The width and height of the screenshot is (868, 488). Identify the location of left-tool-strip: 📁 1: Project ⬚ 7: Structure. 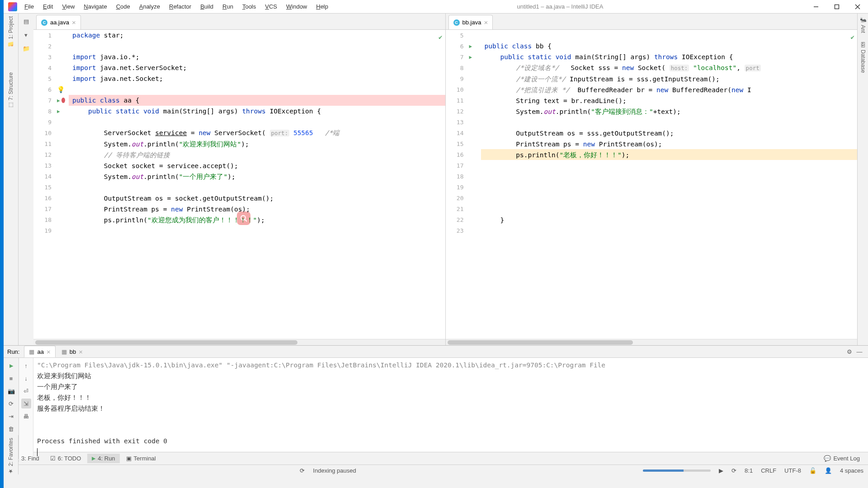
(11, 179).